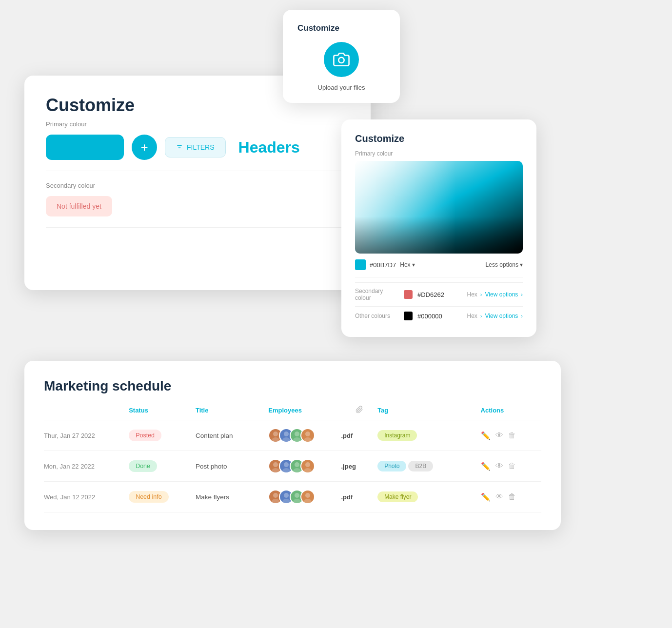 This screenshot has width=672, height=628. Describe the element at coordinates (494, 294) in the screenshot. I see `cp-secondary-actions: Hex › View options ›` at that location.